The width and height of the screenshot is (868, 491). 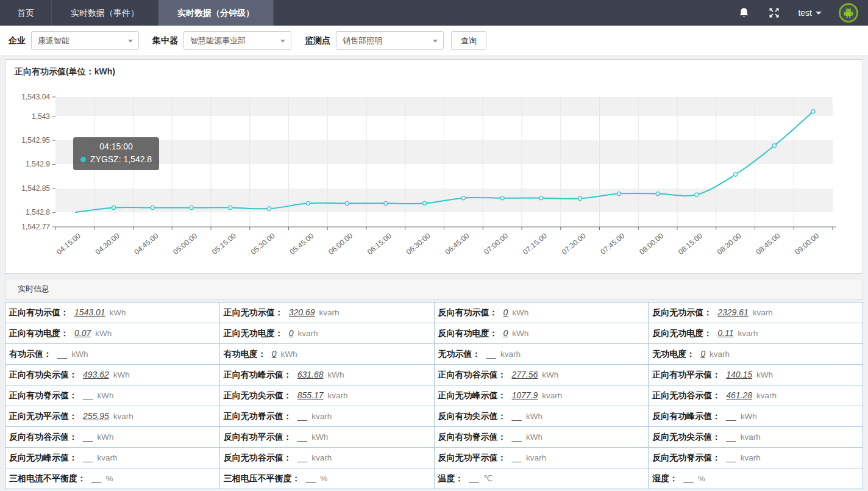 What do you see at coordinates (38, 212) in the screenshot?
I see `svg-text: 1,542.8` at bounding box center [38, 212].